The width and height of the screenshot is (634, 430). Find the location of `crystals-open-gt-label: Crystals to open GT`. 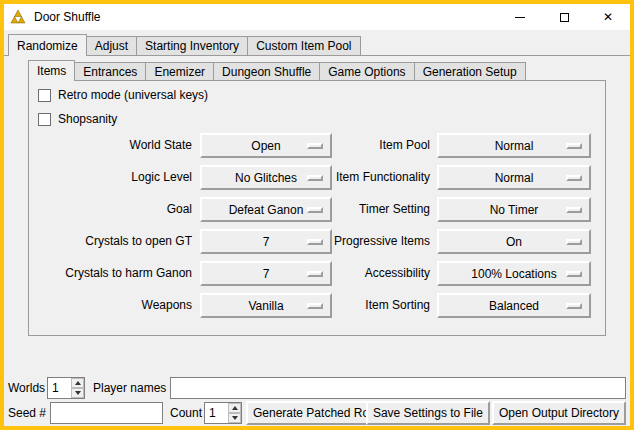

crystals-open-gt-label: Crystals to open GT is located at coordinates (111, 242).